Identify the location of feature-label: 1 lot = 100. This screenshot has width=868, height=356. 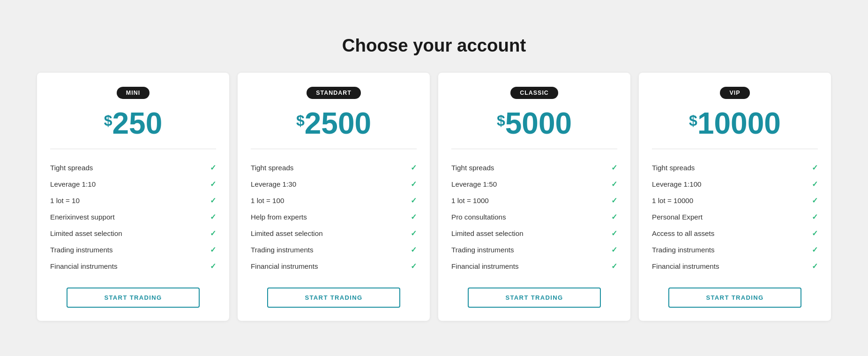
(267, 201).